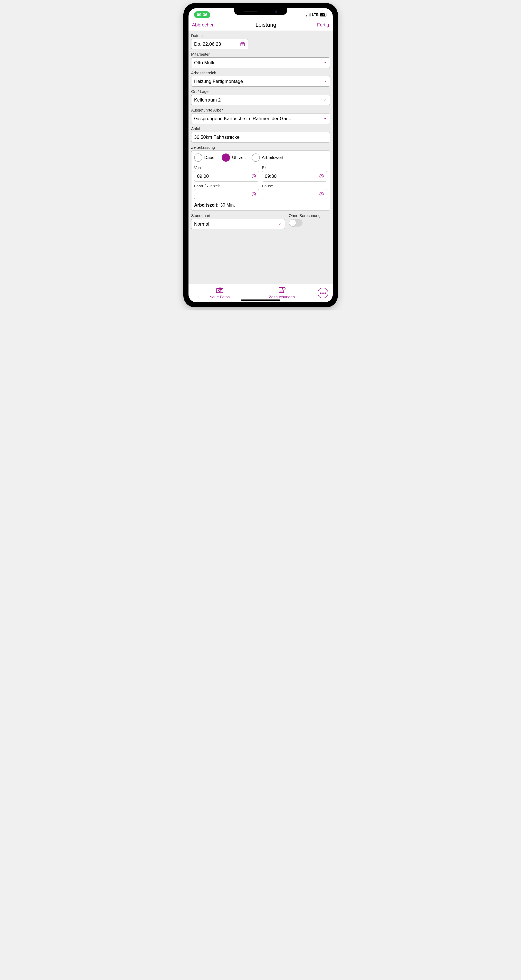  Describe the element at coordinates (227, 176) in the screenshot. I see `von-field: 09:00` at that location.